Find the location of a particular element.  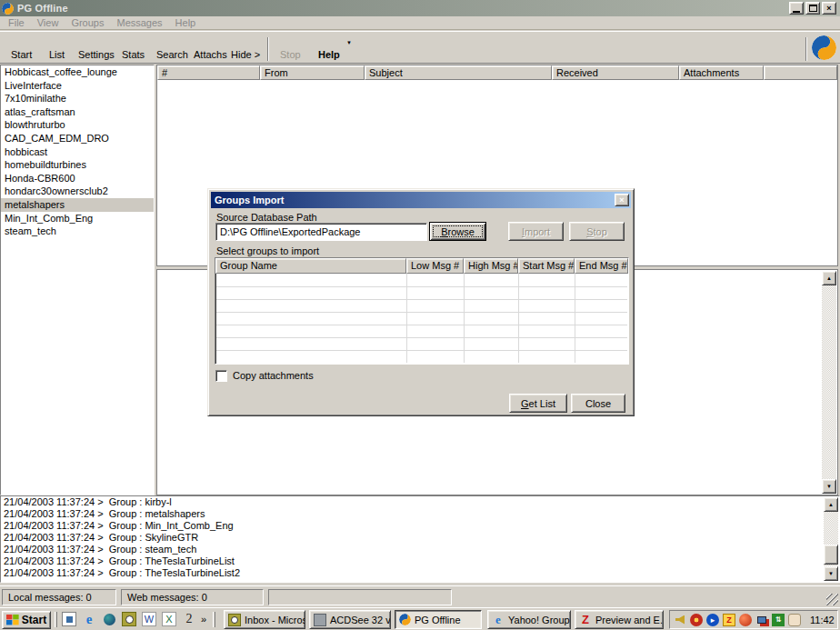

browse-button: Browse is located at coordinates (458, 231).